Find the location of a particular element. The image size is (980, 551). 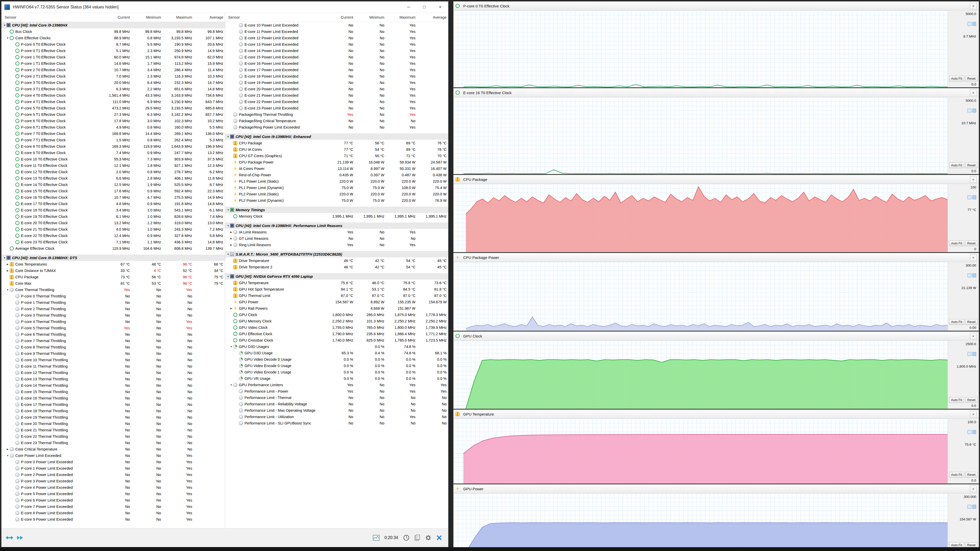

graph-titlebar: CPU Package Power × is located at coordinates (716, 257).